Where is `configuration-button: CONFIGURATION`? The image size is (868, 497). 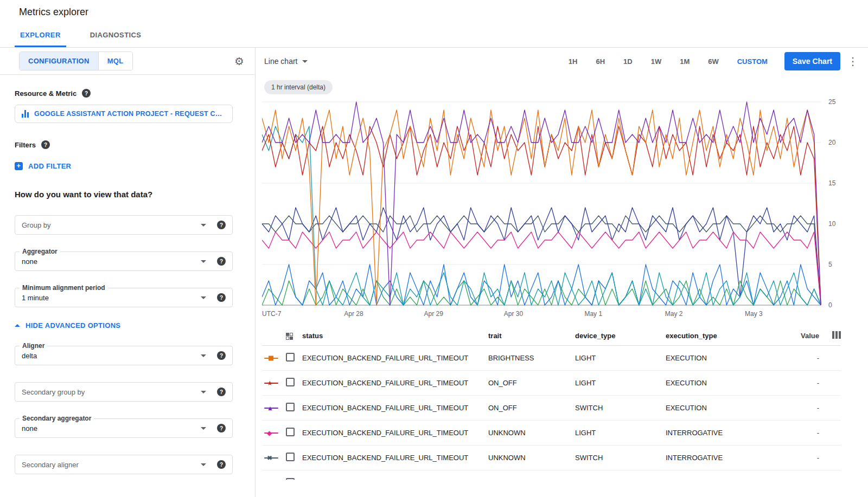
configuration-button: CONFIGURATION is located at coordinates (59, 61).